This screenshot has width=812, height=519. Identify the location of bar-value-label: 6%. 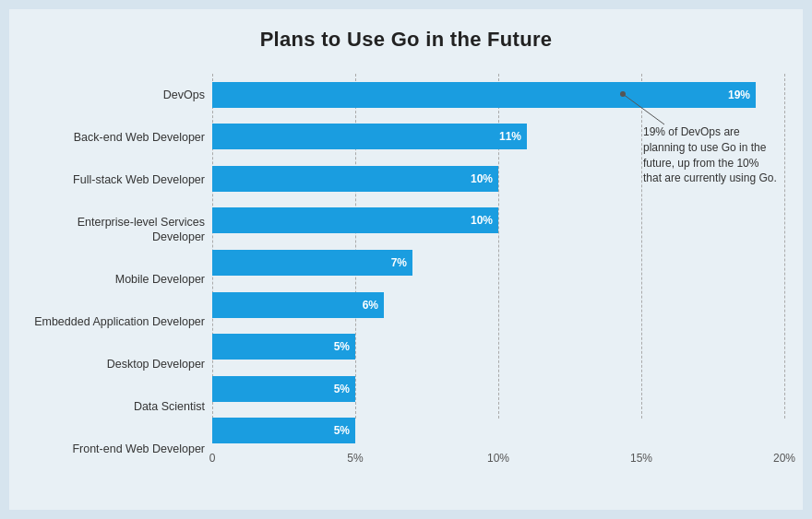
(371, 305).